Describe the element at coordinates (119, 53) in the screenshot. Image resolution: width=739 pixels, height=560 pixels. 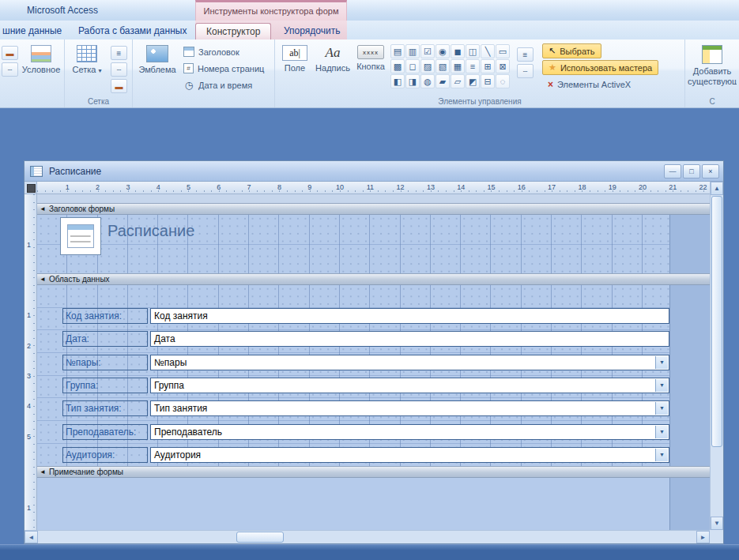
I see `gridline-thickness-button` at that location.